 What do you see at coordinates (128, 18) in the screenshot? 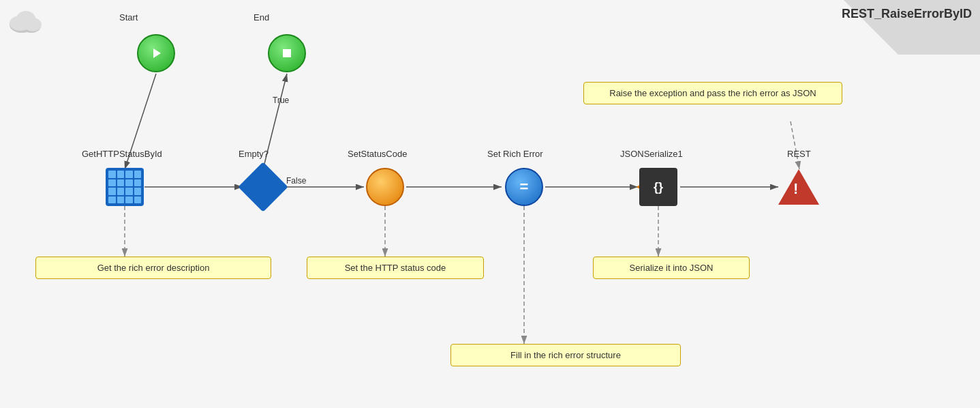
I see `start-label: Start` at bounding box center [128, 18].